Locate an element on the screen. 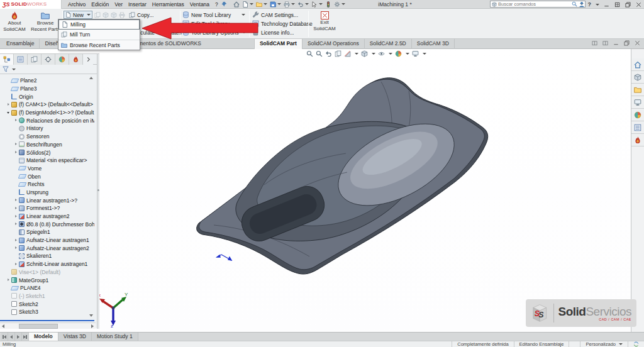 The height and width of the screenshot is (347, 644). tree-item: Rechts is located at coordinates (47, 185).